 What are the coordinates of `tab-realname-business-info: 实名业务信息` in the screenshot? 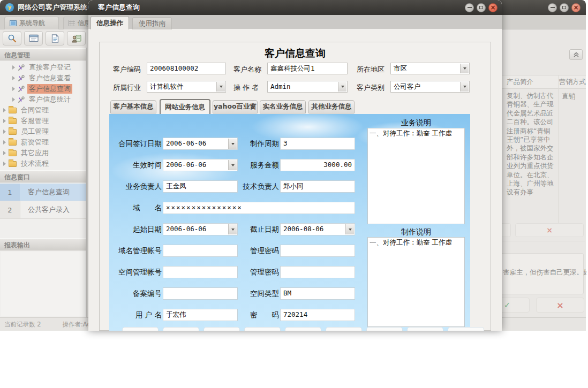 It's located at (283, 107).